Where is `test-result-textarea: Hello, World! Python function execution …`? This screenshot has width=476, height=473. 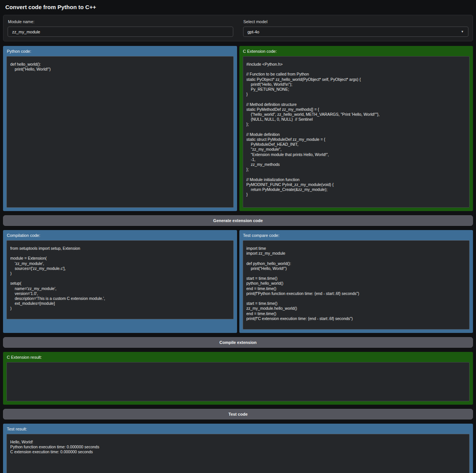
test-result-textarea: Hello, World! Python function execution … is located at coordinates (238, 453).